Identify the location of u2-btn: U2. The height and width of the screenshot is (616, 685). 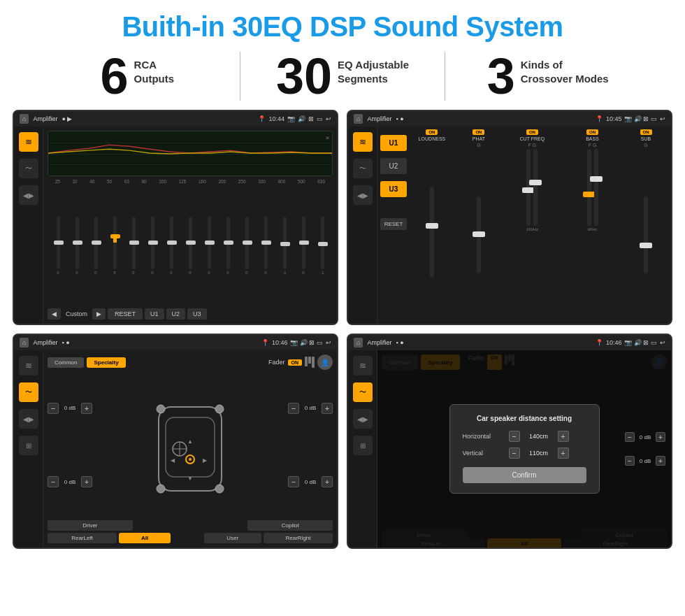
(394, 166).